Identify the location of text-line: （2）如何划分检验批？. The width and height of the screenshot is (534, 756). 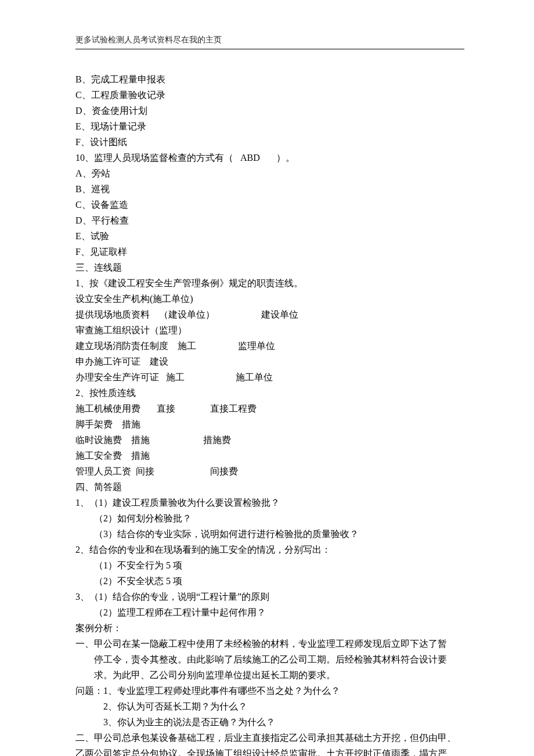
(270, 518).